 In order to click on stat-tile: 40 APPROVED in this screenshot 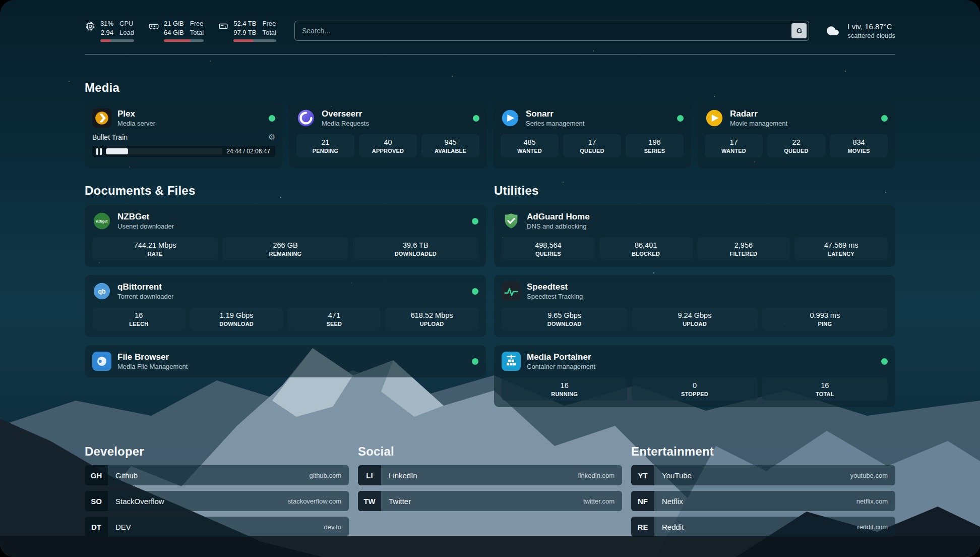, I will do `click(388, 146)`.